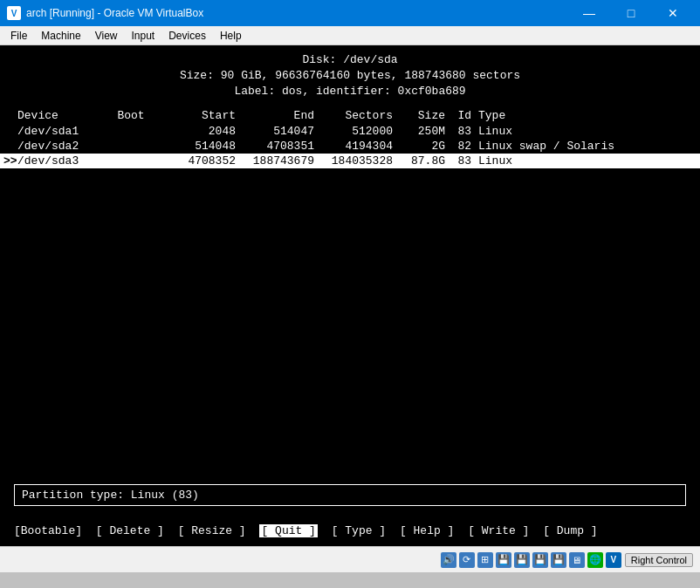  I want to click on minimize-button: —, so click(589, 13).